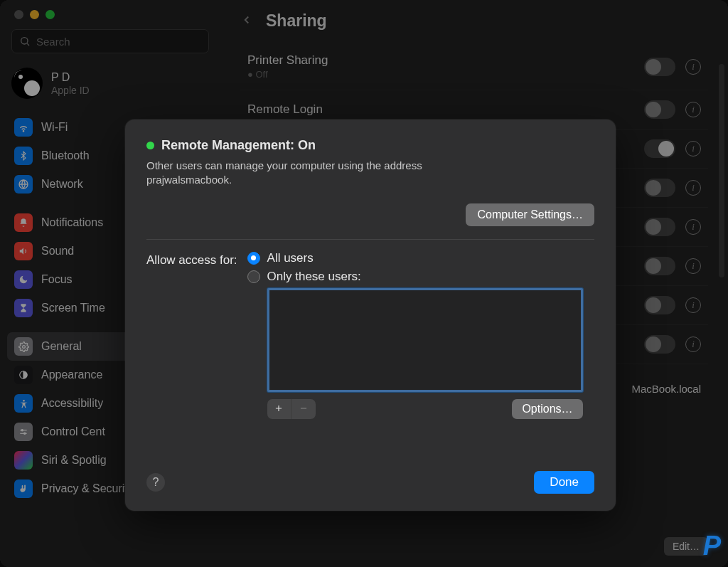 The height and width of the screenshot is (567, 728). Describe the element at coordinates (57, 280) in the screenshot. I see `sidebar-item-label: Focus` at that location.